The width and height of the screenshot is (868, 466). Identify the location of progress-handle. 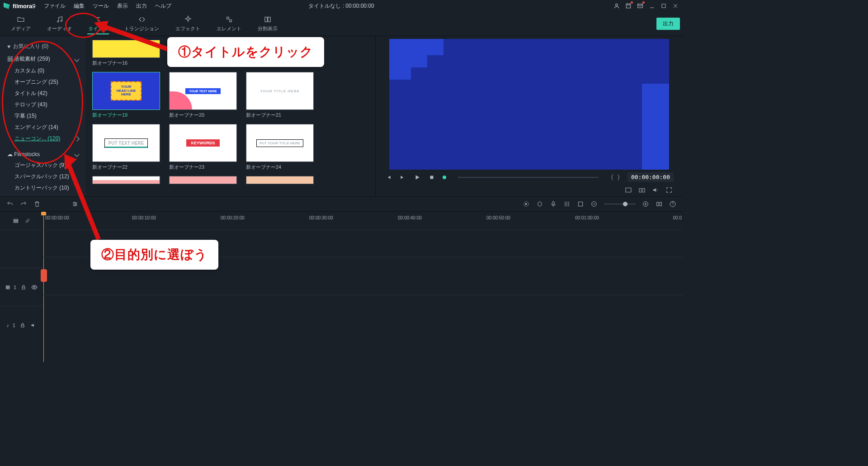
(444, 177).